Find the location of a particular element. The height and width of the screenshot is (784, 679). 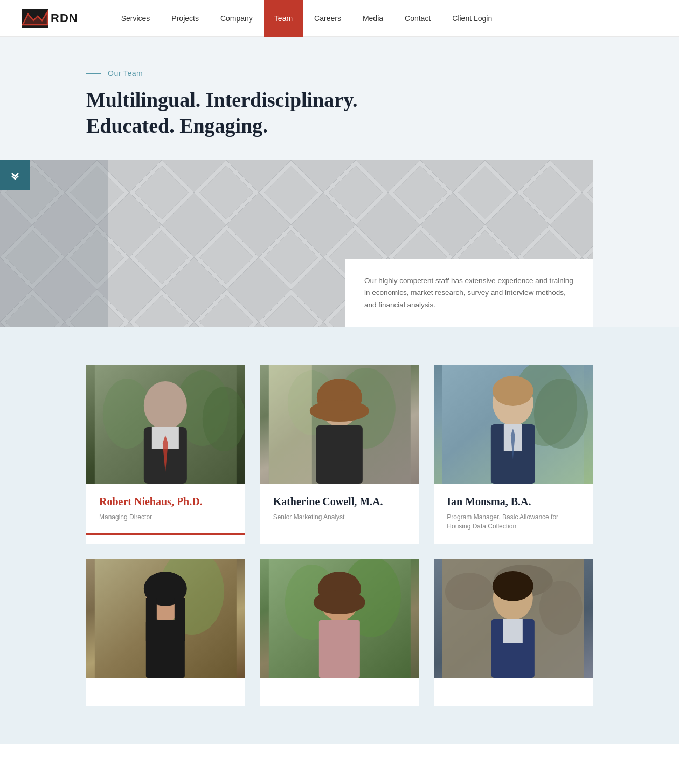

navigation: RDN Services Projects Company Team Caree… is located at coordinates (340, 18).